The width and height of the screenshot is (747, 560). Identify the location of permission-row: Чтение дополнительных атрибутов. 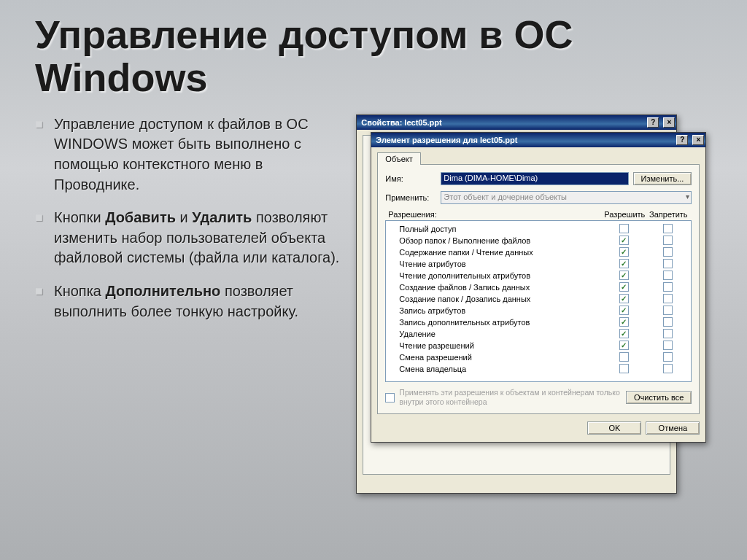
(544, 276).